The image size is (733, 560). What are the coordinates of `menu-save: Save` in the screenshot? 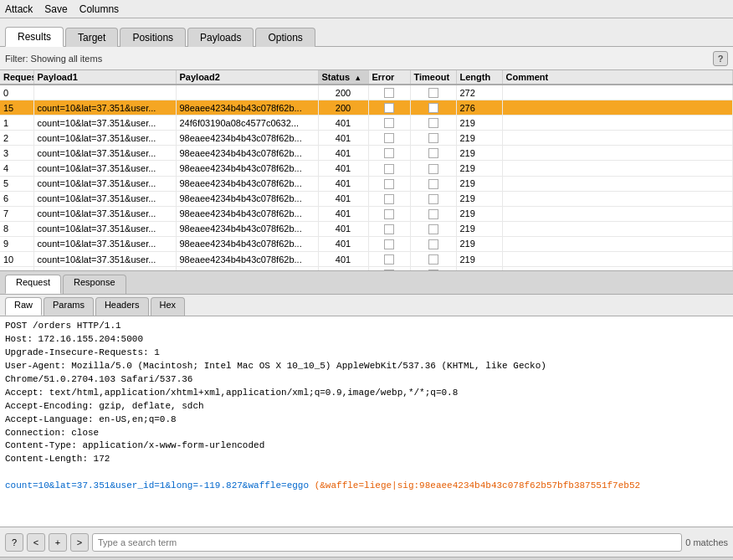 It's located at (55, 9).